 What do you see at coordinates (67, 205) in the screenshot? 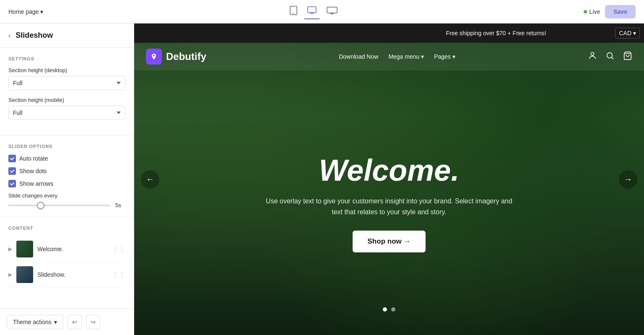
I see `slide-interval-slider-row: 5s` at bounding box center [67, 205].